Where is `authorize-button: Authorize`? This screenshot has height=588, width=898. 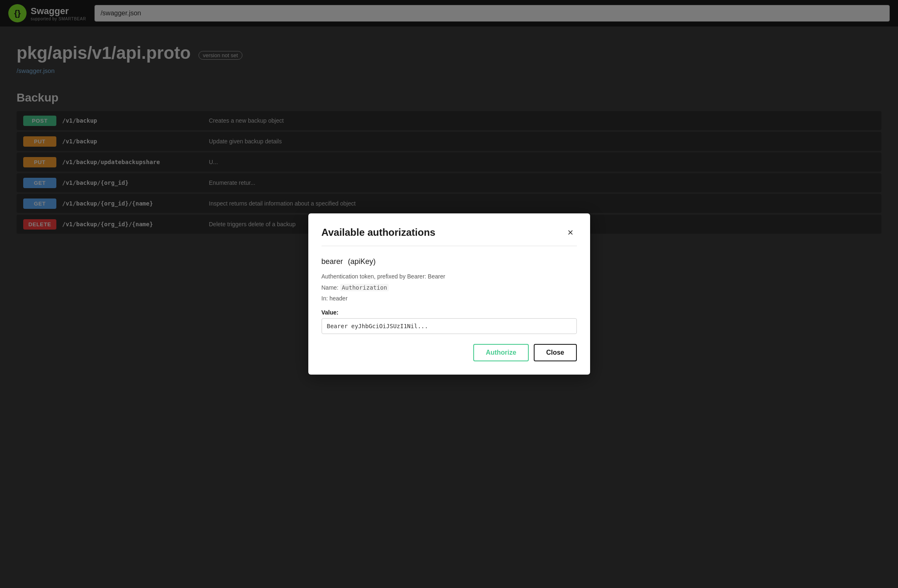
authorize-button: Authorize is located at coordinates (501, 353).